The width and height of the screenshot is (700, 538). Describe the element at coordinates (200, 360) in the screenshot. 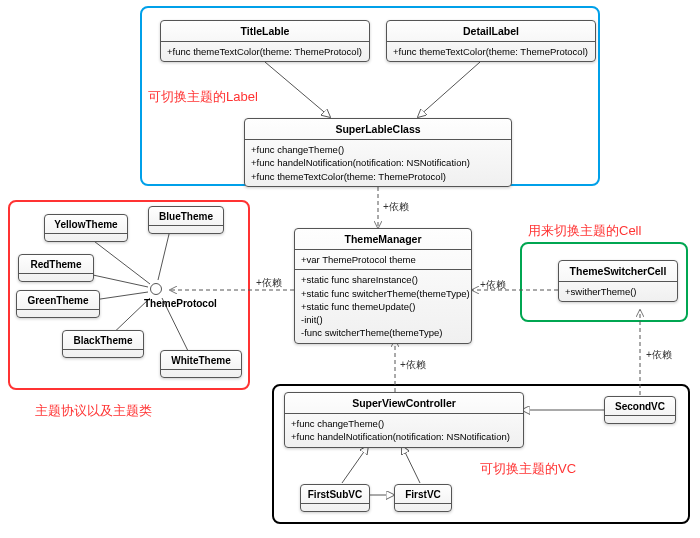

I see `class-title: WhiteTheme` at that location.